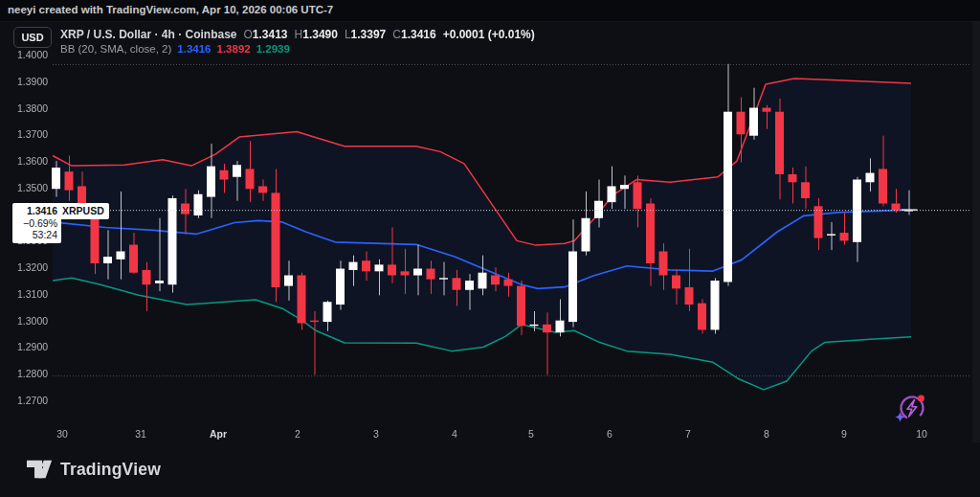 This screenshot has width=980, height=497. I want to click on last-price-label: 1.3416 −0.69% 53:24, so click(36, 223).